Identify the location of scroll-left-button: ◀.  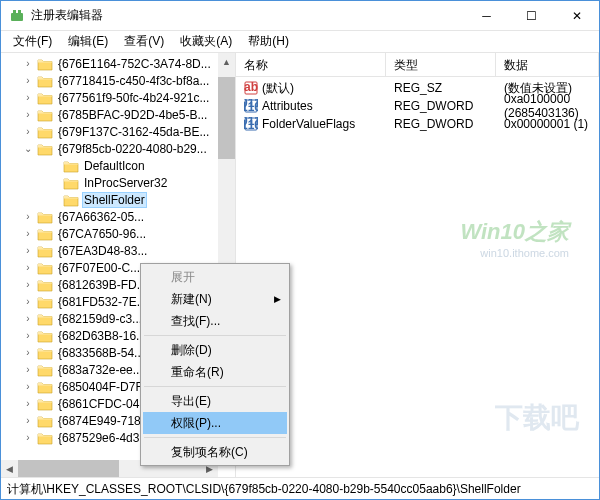
(10, 468).